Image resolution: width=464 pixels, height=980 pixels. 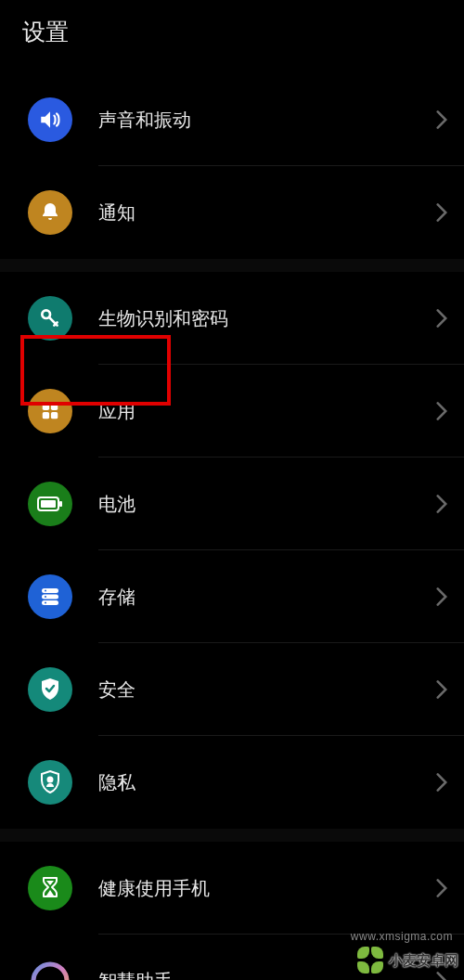 What do you see at coordinates (267, 598) in the screenshot?
I see `item-label: 存储` at bounding box center [267, 598].